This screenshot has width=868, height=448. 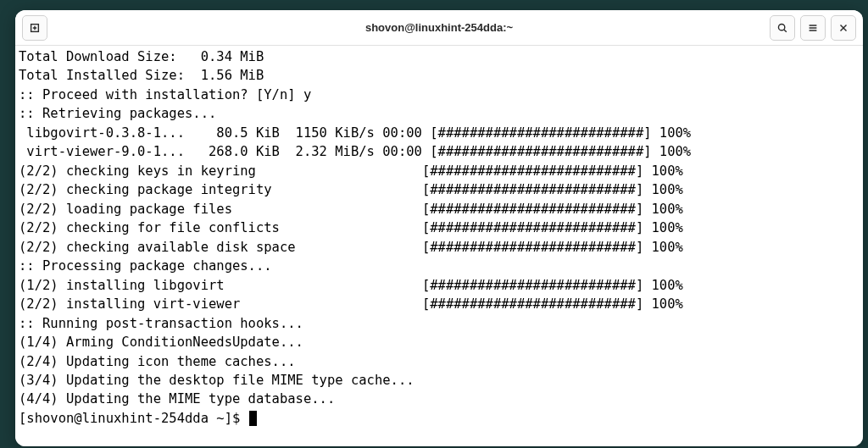 I want to click on terminal-line: :: Running post-transaction hooks..., so click(x=439, y=324).